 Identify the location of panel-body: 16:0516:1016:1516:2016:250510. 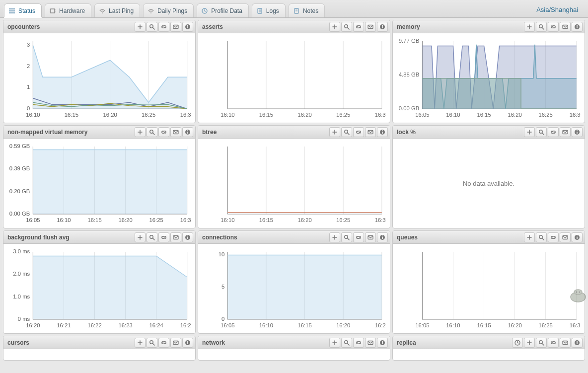
(294, 289).